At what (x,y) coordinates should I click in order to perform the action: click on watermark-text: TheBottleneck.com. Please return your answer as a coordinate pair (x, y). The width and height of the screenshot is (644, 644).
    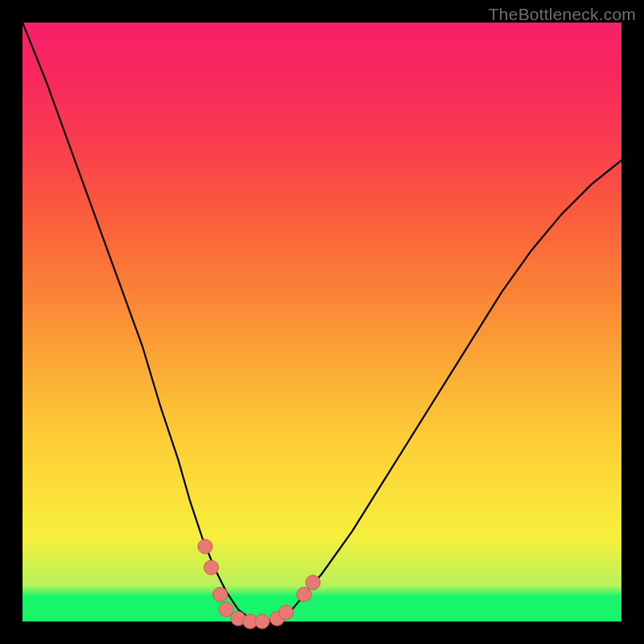
    Looking at the image, I should click on (562, 14).